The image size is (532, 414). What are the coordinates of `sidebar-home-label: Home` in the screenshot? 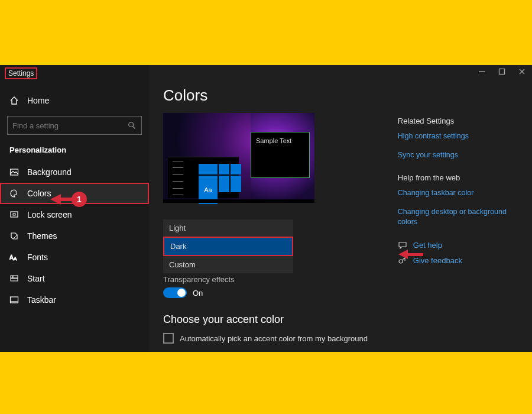 It's located at (38, 101).